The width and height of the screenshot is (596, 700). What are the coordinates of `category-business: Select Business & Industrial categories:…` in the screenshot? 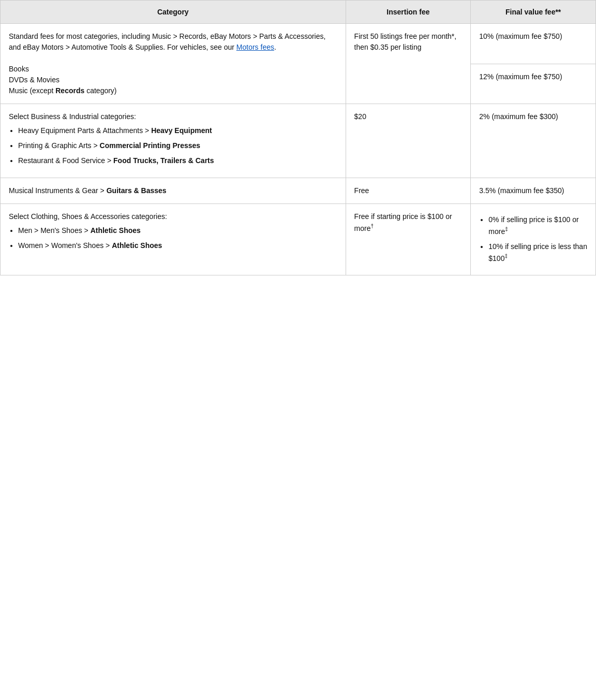 It's located at (173, 141).